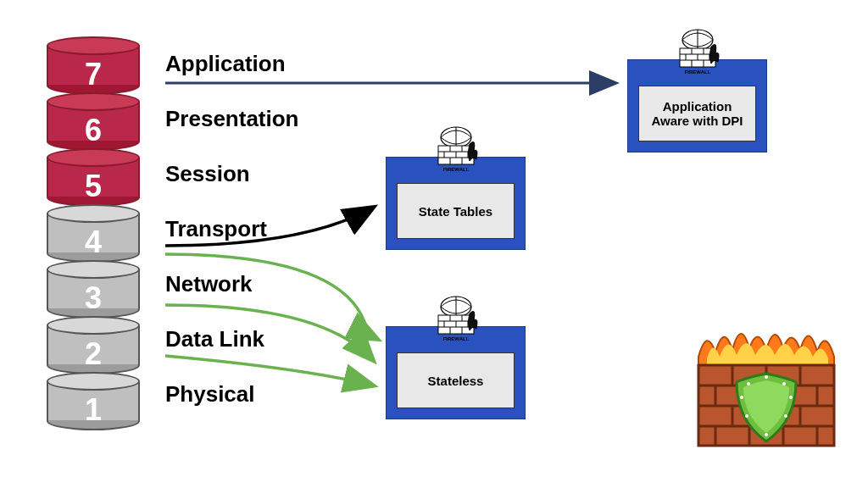 The height and width of the screenshot is (488, 868). What do you see at coordinates (93, 298) in the screenshot?
I see `layer-number: 3` at bounding box center [93, 298].